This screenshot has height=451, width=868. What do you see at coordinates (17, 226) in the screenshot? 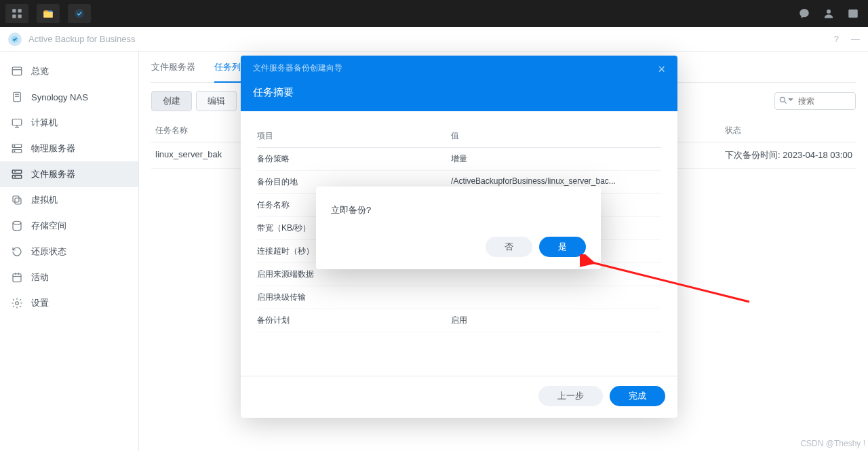
I see `storage-icon` at bounding box center [17, 226].